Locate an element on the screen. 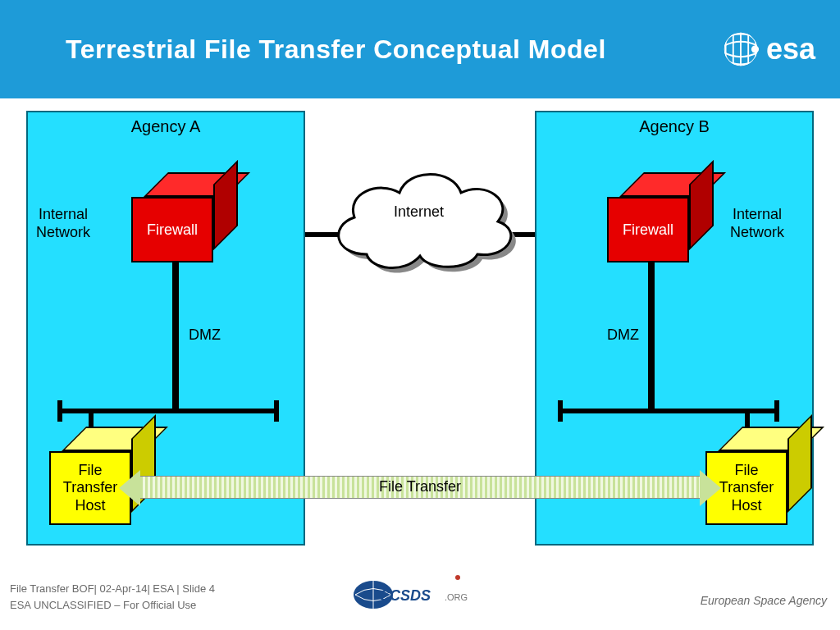 Image resolution: width=840 pixels, height=630 pixels. footer: File Transfer BOF| 02-Apr-14| ESA | Slid… is located at coordinates (420, 597).